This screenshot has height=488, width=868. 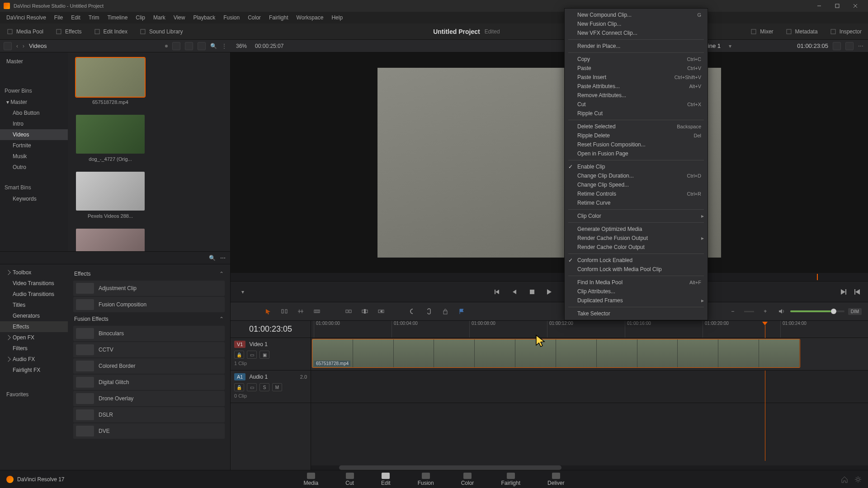 I want to click on replace-icon, so click(x=381, y=311).